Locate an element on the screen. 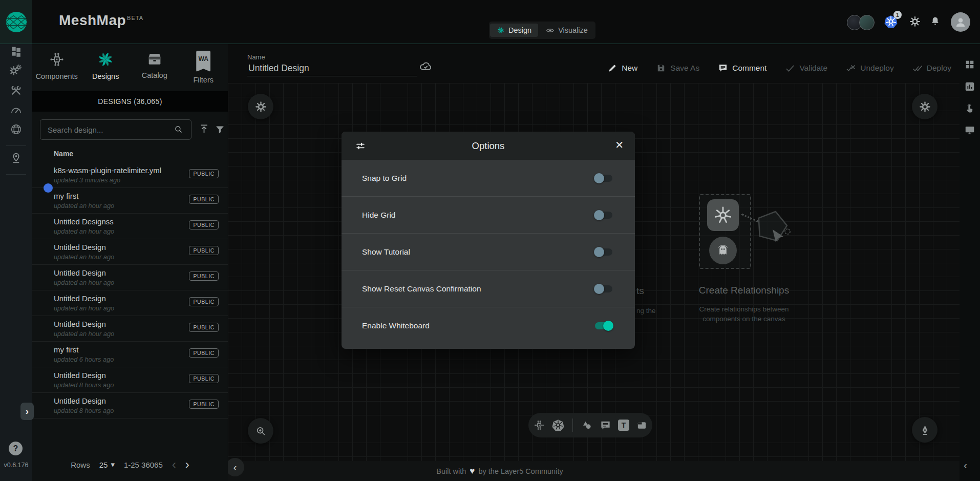  undeploy-button: Undeploy is located at coordinates (870, 68).